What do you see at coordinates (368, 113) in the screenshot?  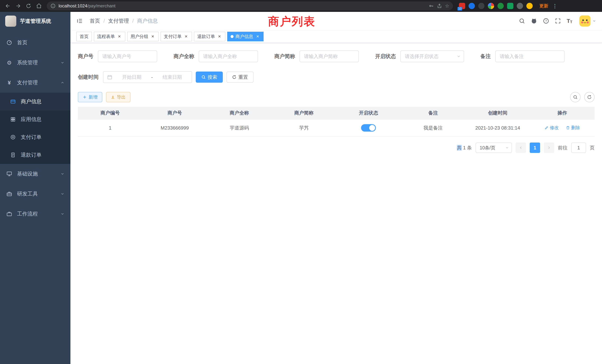 I see `col-status: 开启状态` at bounding box center [368, 113].